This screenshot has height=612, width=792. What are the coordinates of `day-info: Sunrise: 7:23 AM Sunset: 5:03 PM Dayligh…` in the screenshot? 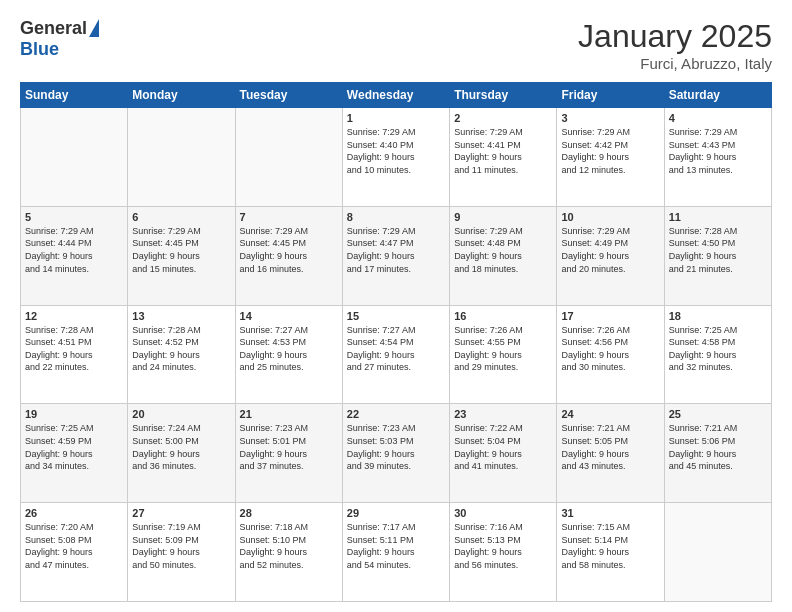 It's located at (396, 447).